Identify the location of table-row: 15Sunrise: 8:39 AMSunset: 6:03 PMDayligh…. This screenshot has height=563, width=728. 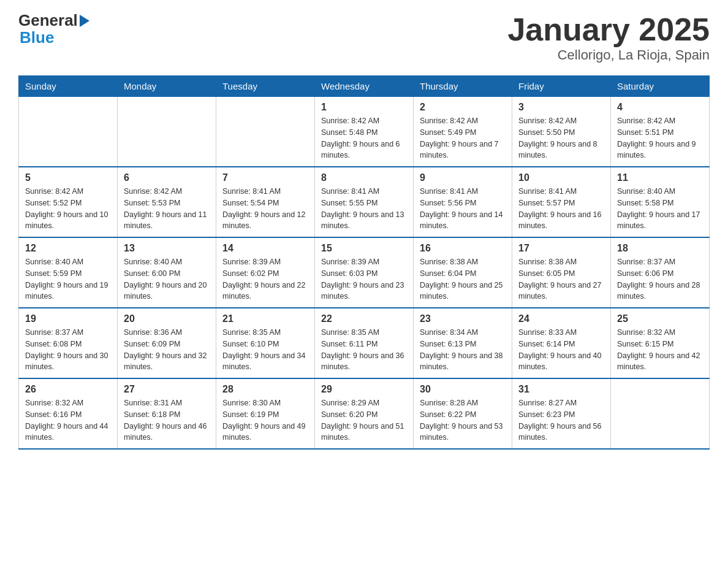
(364, 272).